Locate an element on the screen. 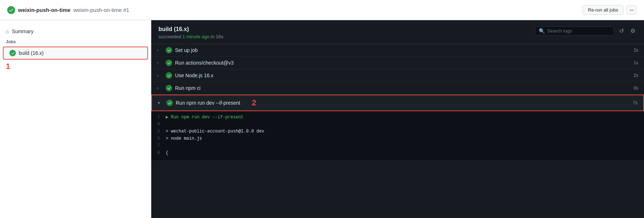 The image size is (644, 218). search-icon: 🔍 is located at coordinates (542, 31).